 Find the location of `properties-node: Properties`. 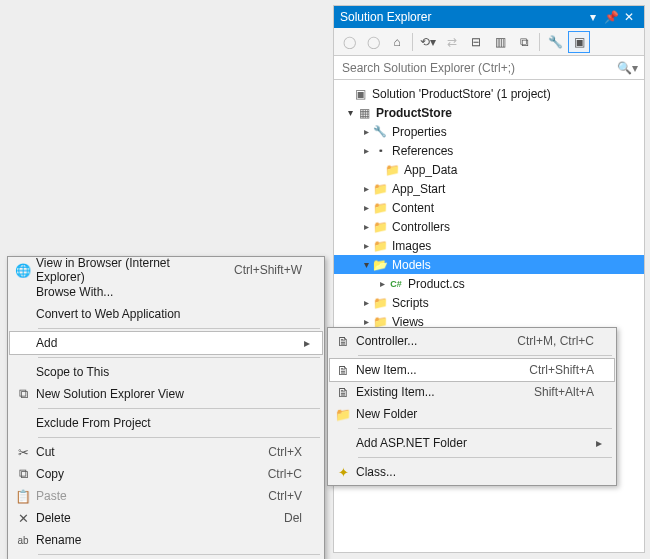

properties-node: Properties is located at coordinates (489, 132).